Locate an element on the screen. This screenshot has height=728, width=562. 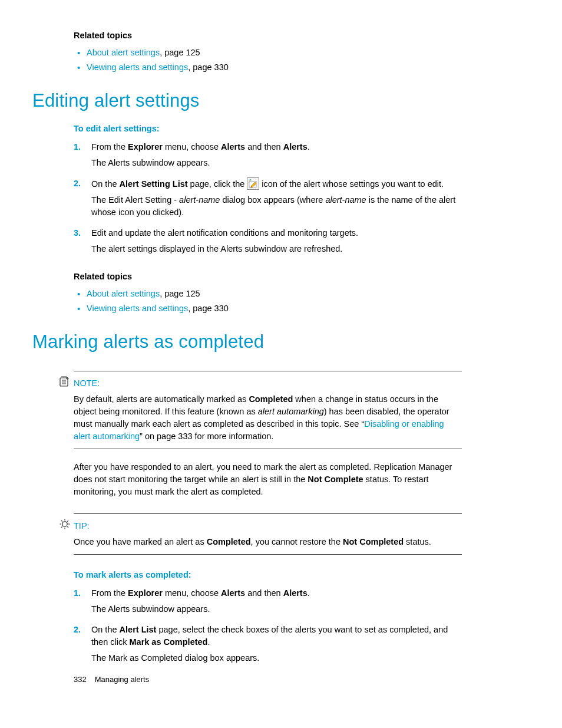
step-text: Edit and update the alert notification c… is located at coordinates (277, 233).